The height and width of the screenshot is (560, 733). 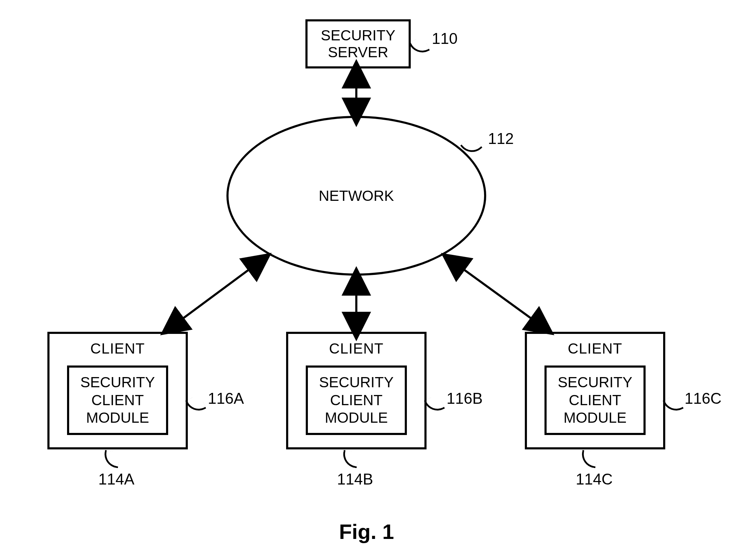 I want to click on network-label: NETWORK, so click(x=357, y=196).